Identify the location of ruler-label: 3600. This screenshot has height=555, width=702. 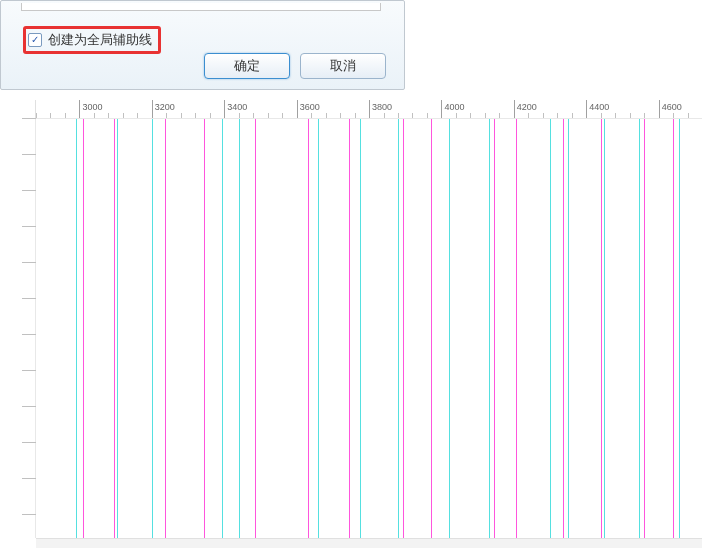
(310, 107).